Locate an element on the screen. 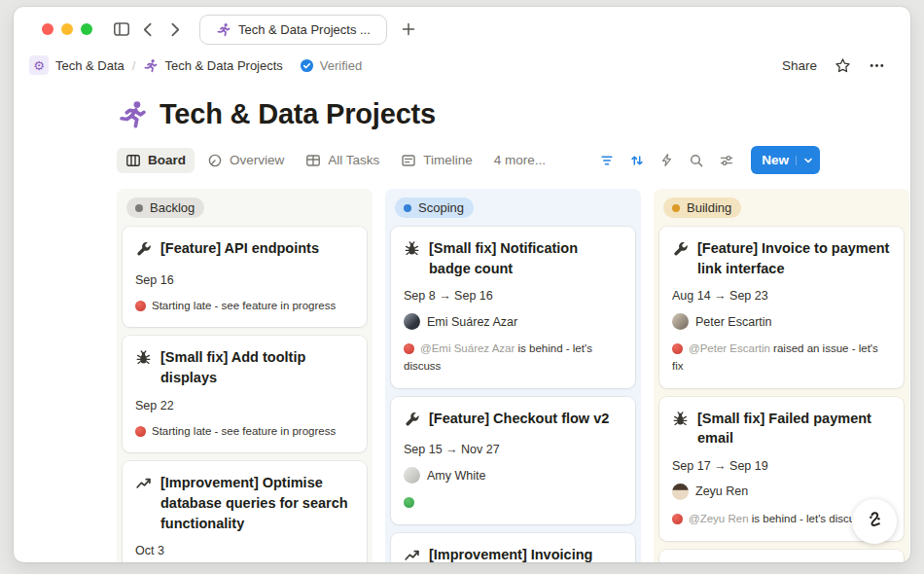 The width and height of the screenshot is (924, 574). card-assignee: Peter Escartin is located at coordinates (782, 321).